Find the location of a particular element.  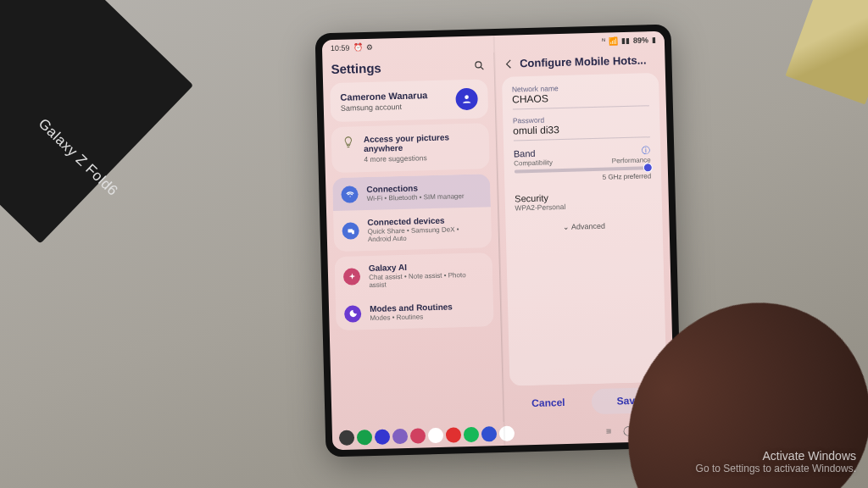

network-name-field: CHAOS is located at coordinates (581, 100).